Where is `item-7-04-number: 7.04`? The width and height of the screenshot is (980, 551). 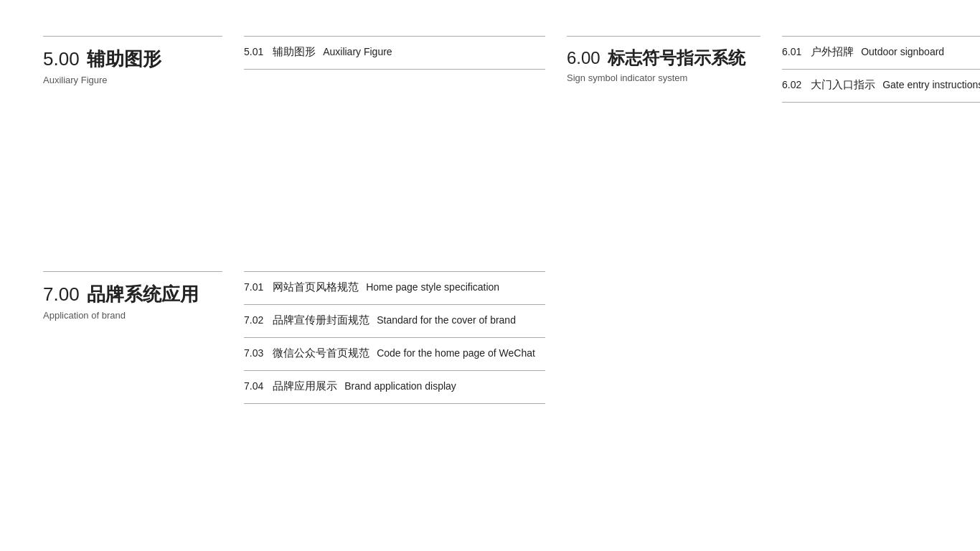 item-7-04-number: 7.04 is located at coordinates (254, 386).